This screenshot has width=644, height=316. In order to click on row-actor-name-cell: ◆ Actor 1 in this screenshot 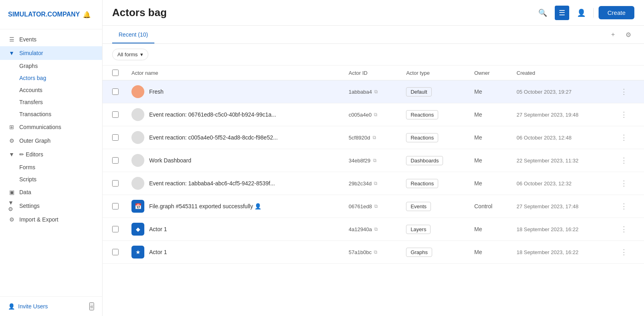, I will do `click(234, 229)`.